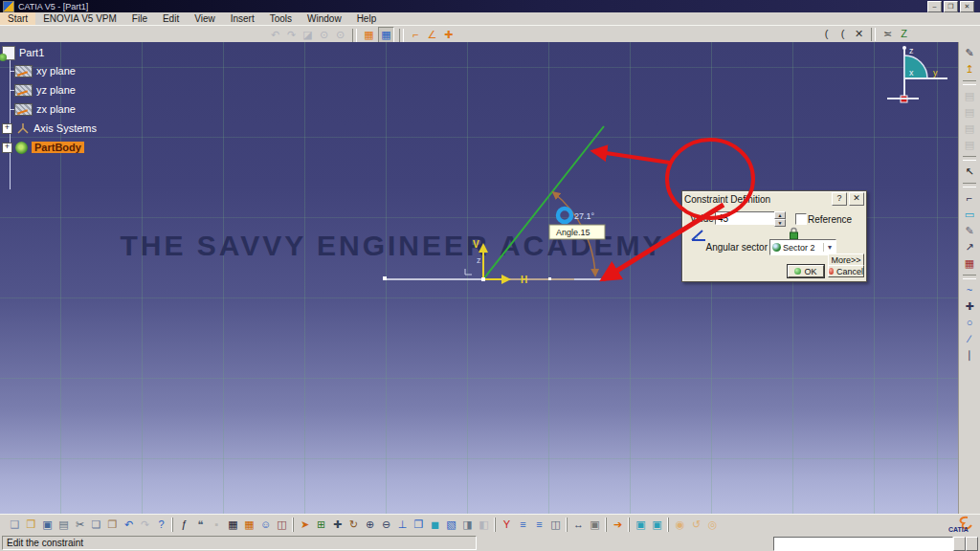 The width and height of the screenshot is (980, 551). I want to click on line-tool-icon: ∕, so click(970, 339).